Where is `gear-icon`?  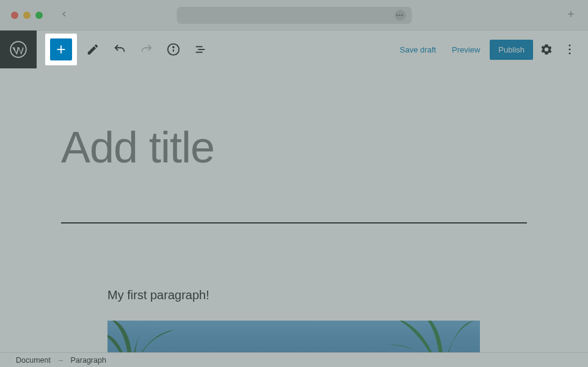 gear-icon is located at coordinates (546, 49).